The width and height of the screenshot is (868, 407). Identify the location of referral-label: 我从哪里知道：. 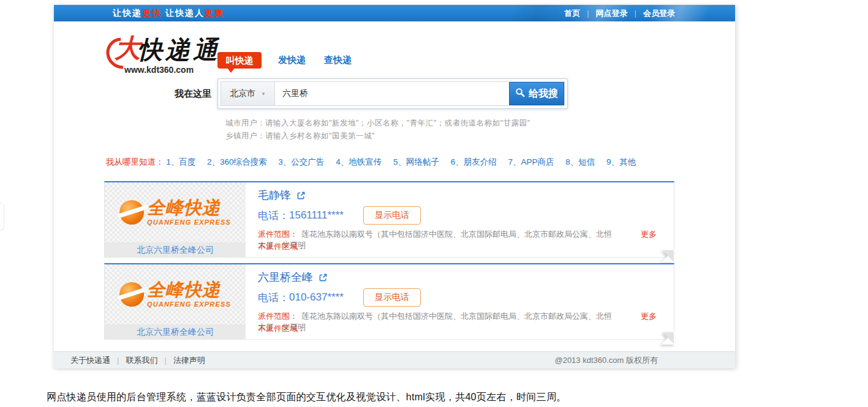
(135, 162).